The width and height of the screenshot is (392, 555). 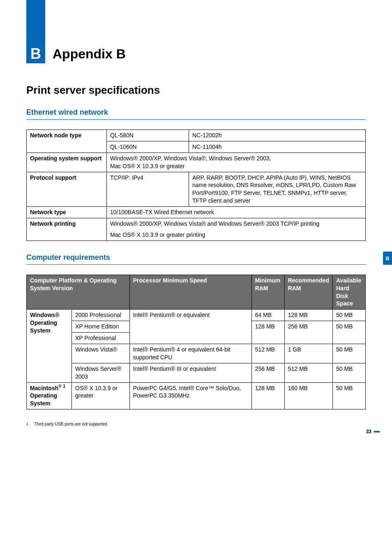 I want to click on table-row: Windows Server® 2003 Intel® Pentium® III…, so click(x=196, y=372).